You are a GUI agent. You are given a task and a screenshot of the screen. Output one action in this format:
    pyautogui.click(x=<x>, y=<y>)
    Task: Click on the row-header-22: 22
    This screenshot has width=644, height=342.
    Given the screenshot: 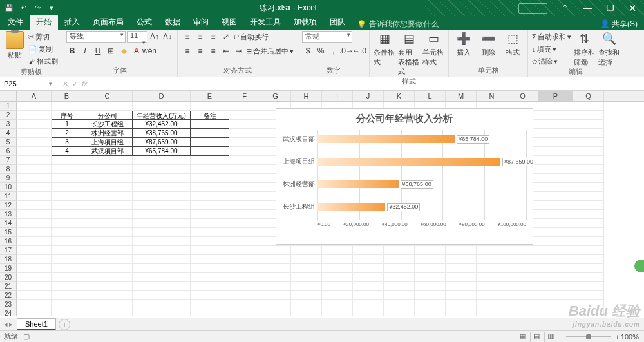 What is the action you would take?
    pyautogui.click(x=8, y=296)
    